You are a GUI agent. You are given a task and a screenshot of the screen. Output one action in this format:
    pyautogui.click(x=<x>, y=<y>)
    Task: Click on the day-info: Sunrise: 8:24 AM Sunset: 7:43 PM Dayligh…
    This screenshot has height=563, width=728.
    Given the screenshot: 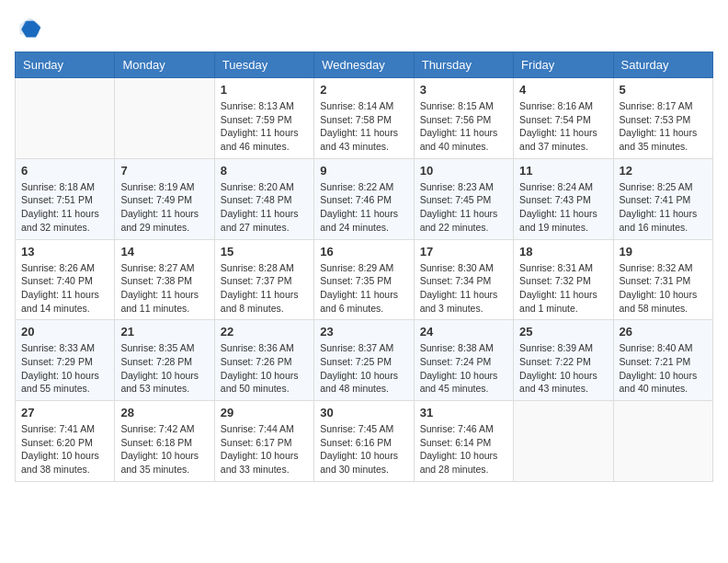 What is the action you would take?
    pyautogui.click(x=563, y=208)
    